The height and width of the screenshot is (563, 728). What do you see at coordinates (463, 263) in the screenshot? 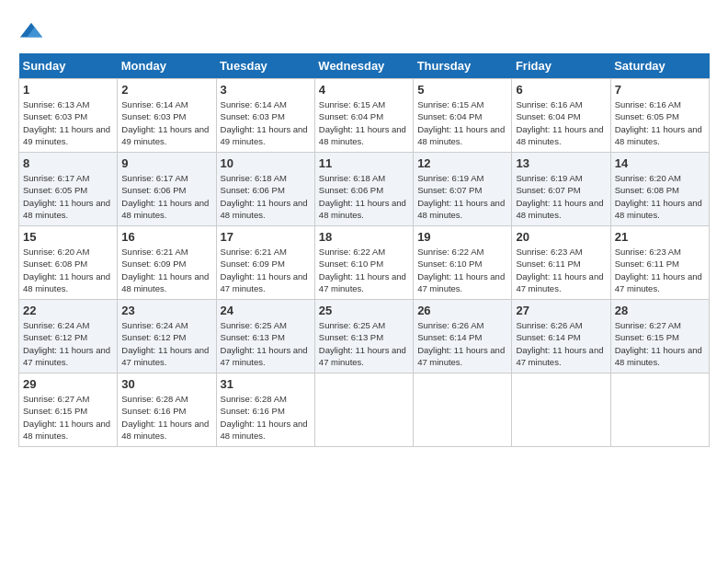
I see `calendar-cell: 19Sunrise: 6:22 AMSunset: 6:10 PMDayligh…` at bounding box center [463, 263].